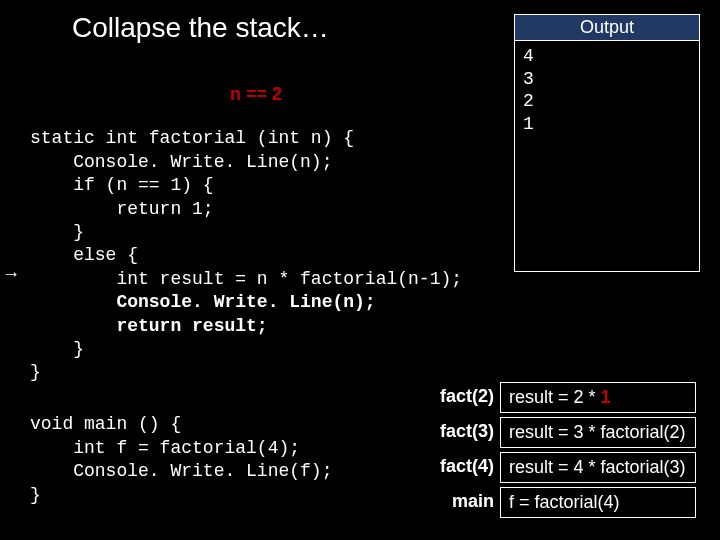  Describe the element at coordinates (122, 185) in the screenshot. I see `code-line: if (n == 1) {` at that location.